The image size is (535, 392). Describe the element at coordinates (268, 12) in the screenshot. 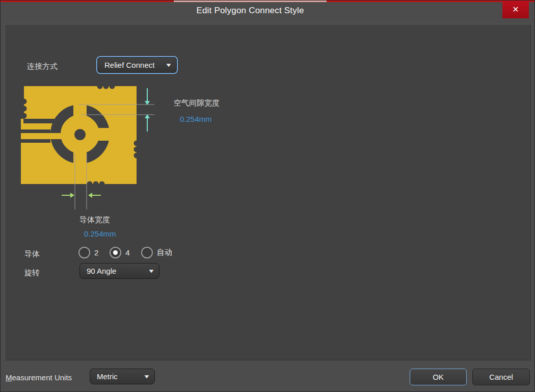

I see `titlebar: Edit Polygon Connect Style` at that location.